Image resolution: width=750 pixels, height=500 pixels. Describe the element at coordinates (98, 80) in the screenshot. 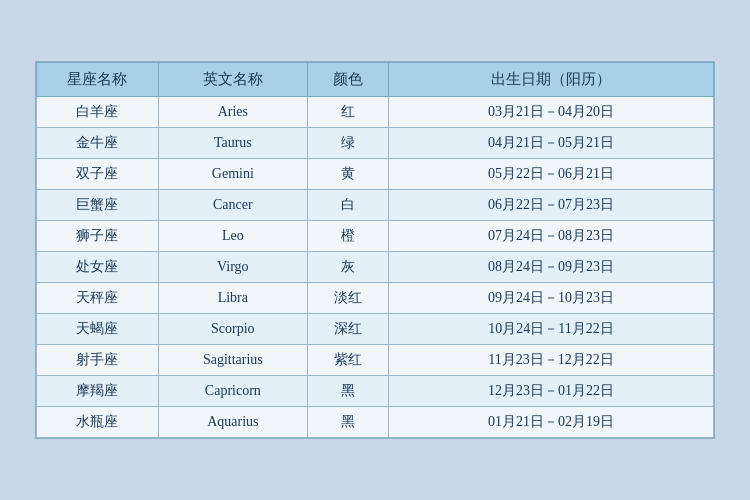

I see `header-zh: 星座名称` at that location.